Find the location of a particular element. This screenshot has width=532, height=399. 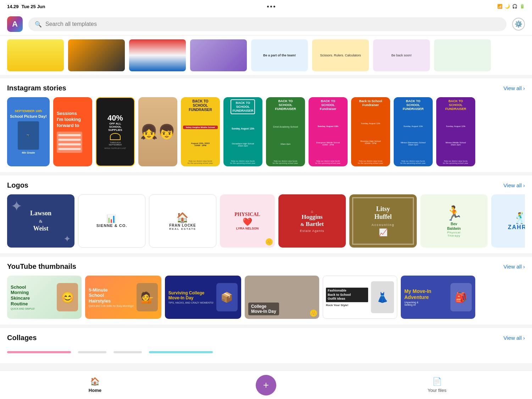

story-card-1: SEPTEMBER 10th School Picture Day! 📷 4th… is located at coordinates (28, 132).